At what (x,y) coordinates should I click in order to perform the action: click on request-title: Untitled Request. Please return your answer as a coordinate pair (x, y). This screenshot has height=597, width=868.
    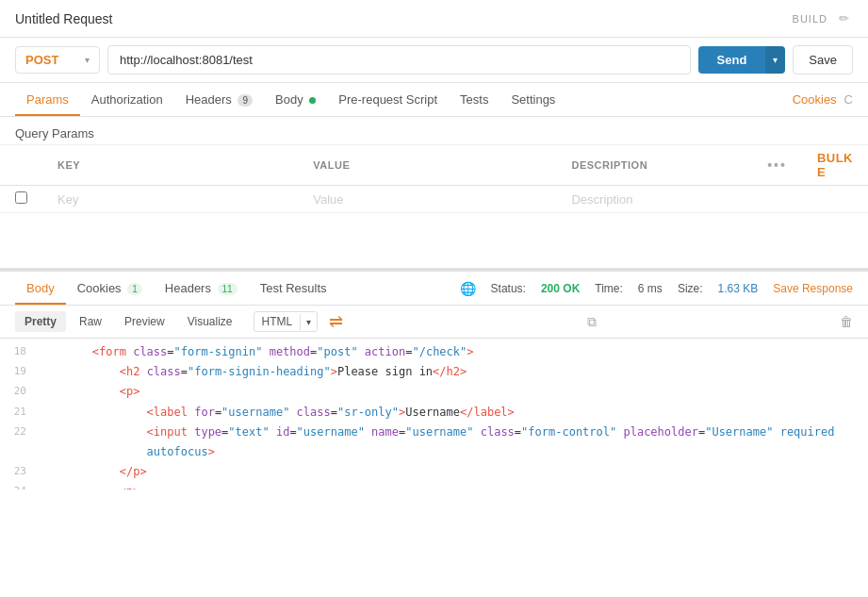
    Looking at the image, I should click on (403, 19).